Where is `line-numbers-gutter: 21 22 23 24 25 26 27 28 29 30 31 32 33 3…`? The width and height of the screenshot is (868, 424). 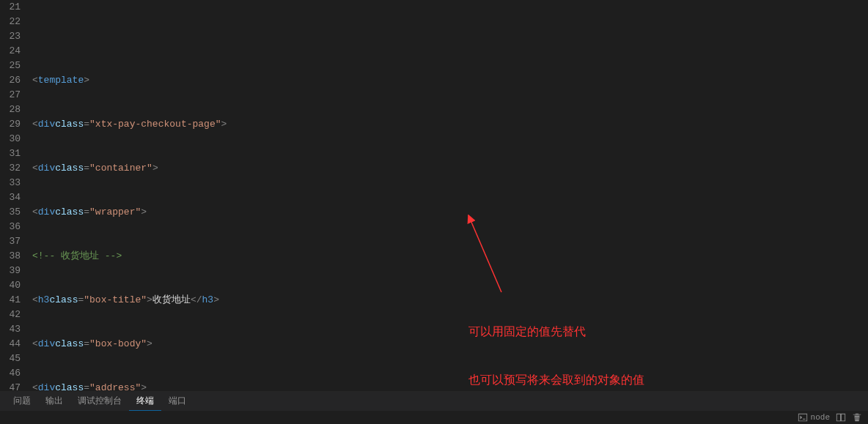 line-numbers-gutter: 21 22 23 24 25 26 27 28 29 30 31 32 33 3… is located at coordinates (16, 199).